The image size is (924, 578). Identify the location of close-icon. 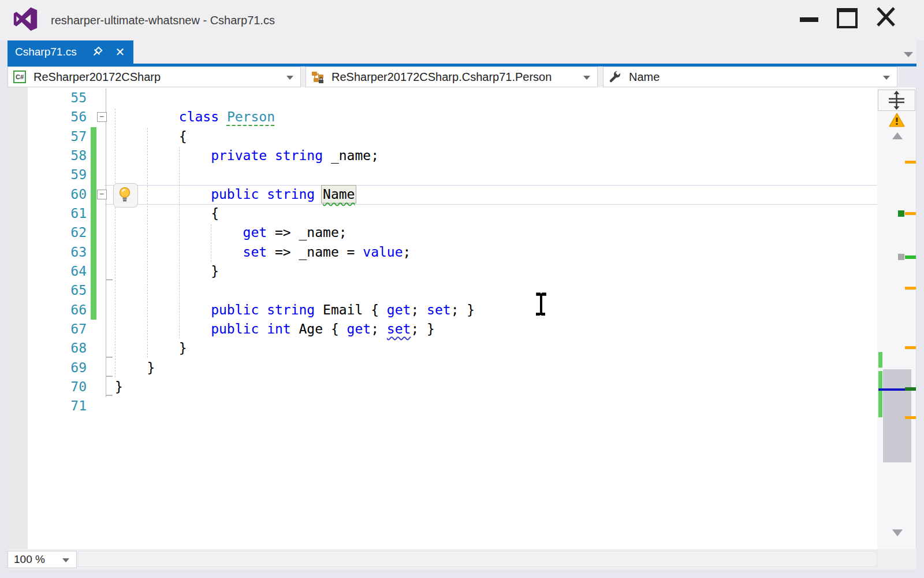
(886, 18).